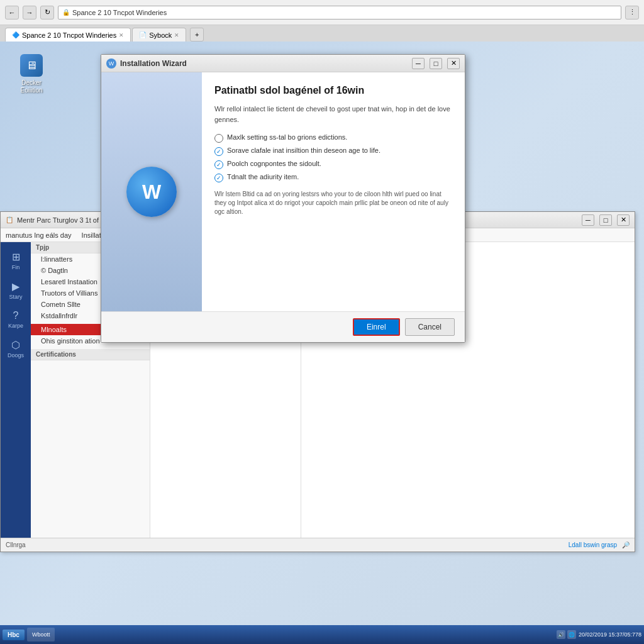  What do you see at coordinates (430, 327) in the screenshot?
I see `wizard-cancel-button: Cancel` at bounding box center [430, 327].